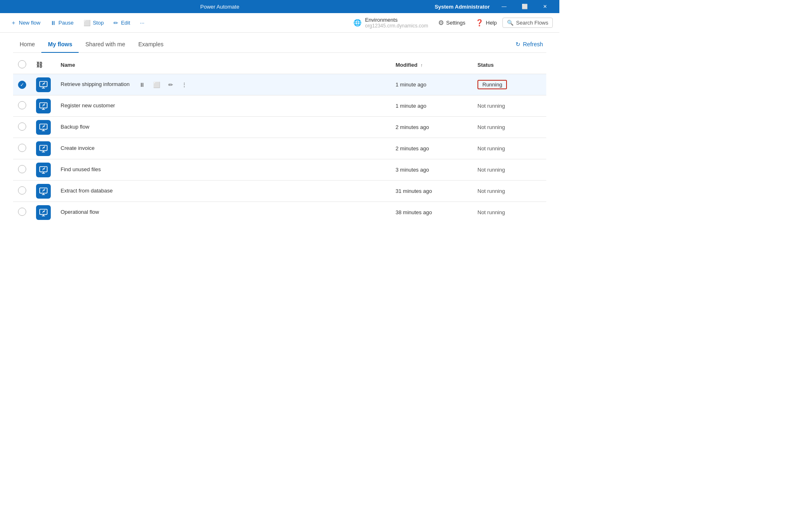 This screenshot has height=523, width=812. What do you see at coordinates (533, 44) in the screenshot?
I see `refresh-label: Refresh` at bounding box center [533, 44].